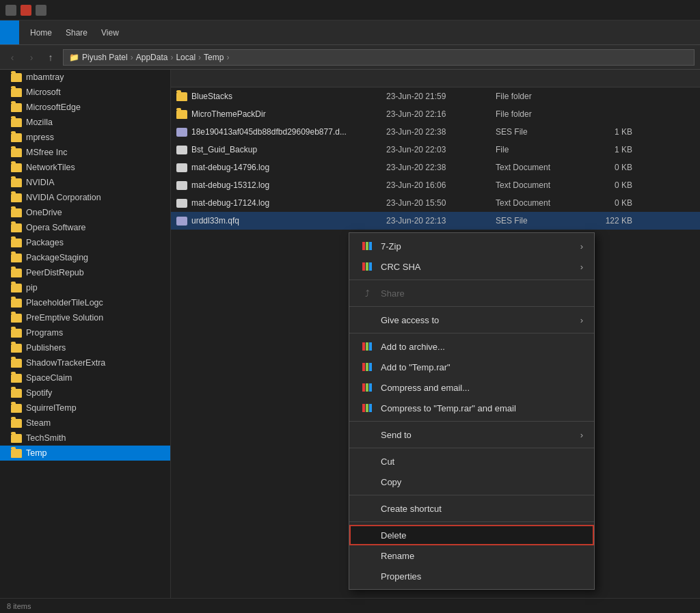  What do you see at coordinates (435, 132) in the screenshot?
I see `table-row: 18e190413af045db88dfbd29609eb877.d...23-…` at bounding box center [435, 132].